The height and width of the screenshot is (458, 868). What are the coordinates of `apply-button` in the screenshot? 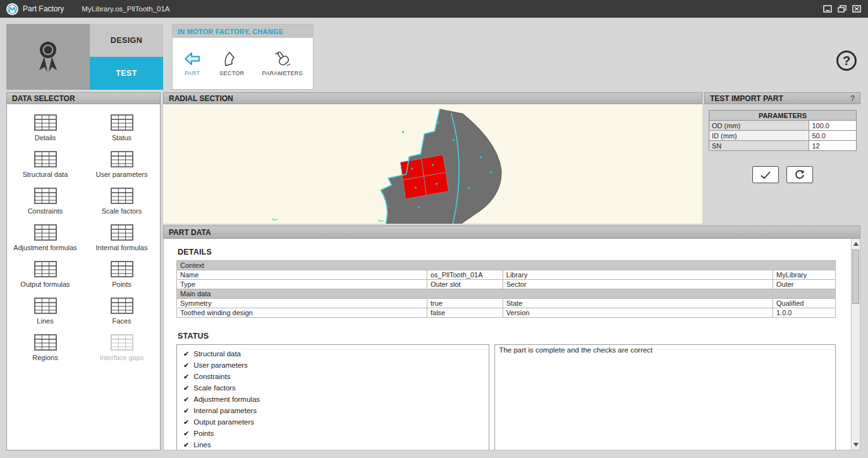 It's located at (766, 174).